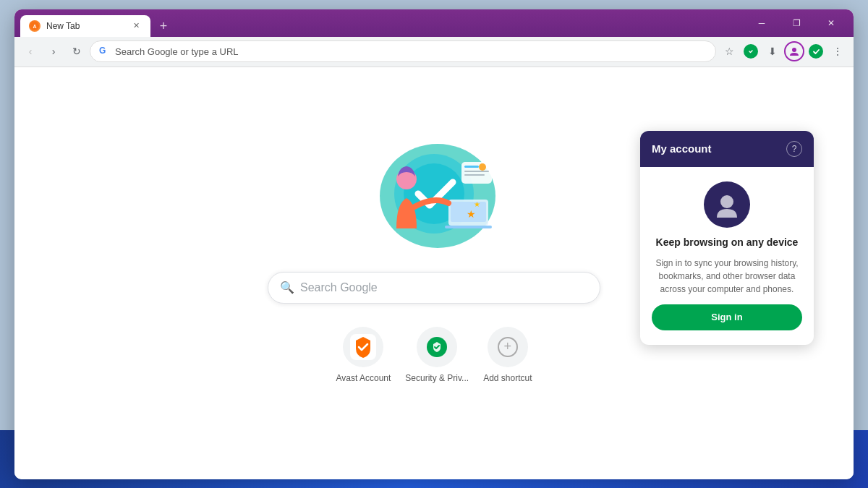 Image resolution: width=868 pixels, height=488 pixels. I want to click on search-input-text: Search Google, so click(339, 288).